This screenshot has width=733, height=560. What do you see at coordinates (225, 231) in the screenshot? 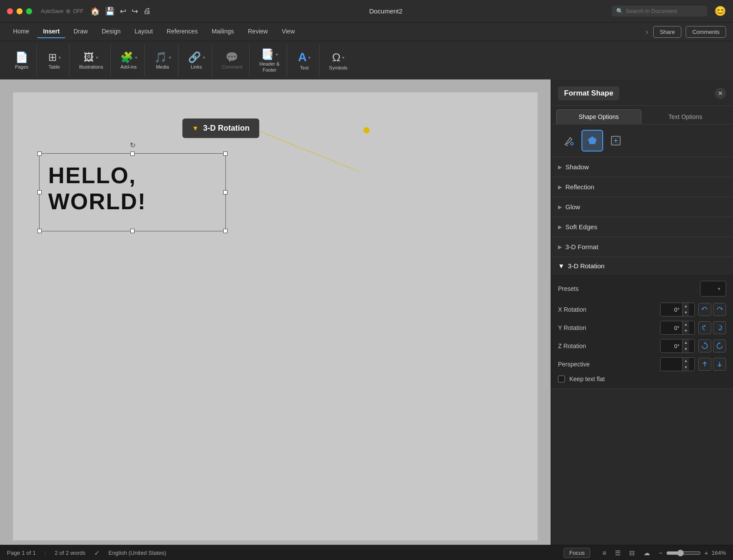
I see `handle-bottom-right` at bounding box center [225, 231].